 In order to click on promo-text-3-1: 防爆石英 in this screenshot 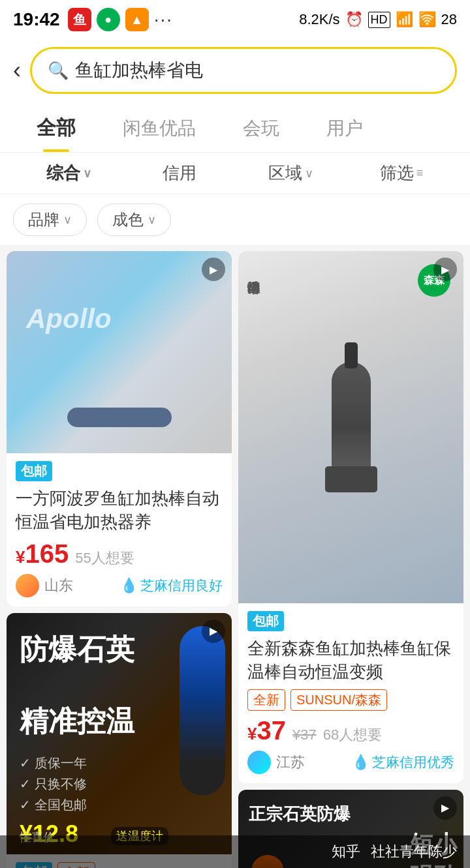, I will do `click(77, 650)`.